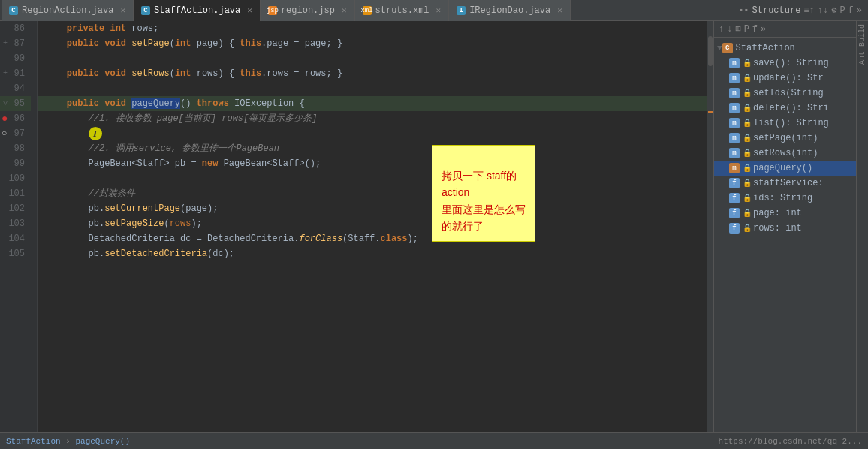 Image resolution: width=868 pixels, height=449 pixels. Describe the element at coordinates (344, 11) in the screenshot. I see `tab-close-region-jsp: ✕` at that location.